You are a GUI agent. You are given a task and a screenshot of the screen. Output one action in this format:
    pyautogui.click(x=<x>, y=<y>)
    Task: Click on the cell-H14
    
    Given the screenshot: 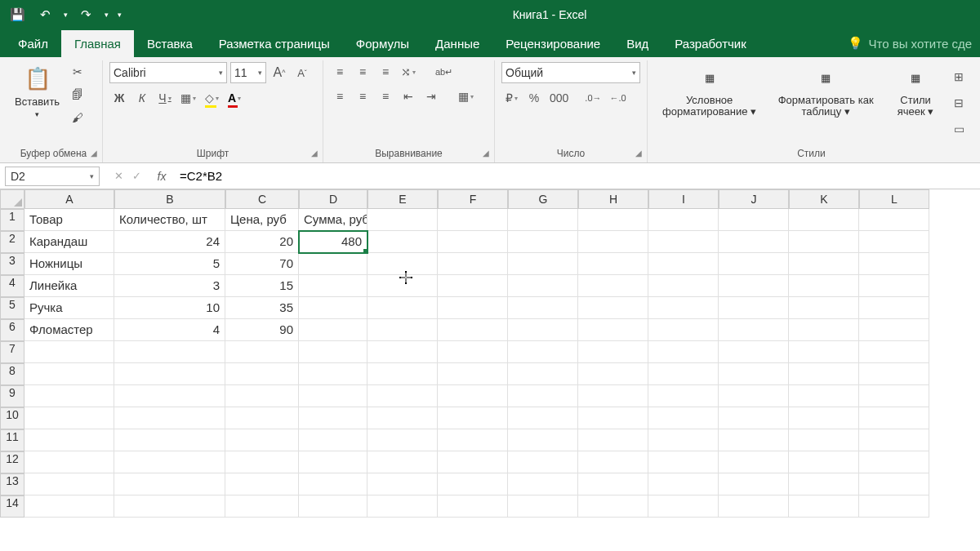 What is the action you would take?
    pyautogui.click(x=613, y=506)
    